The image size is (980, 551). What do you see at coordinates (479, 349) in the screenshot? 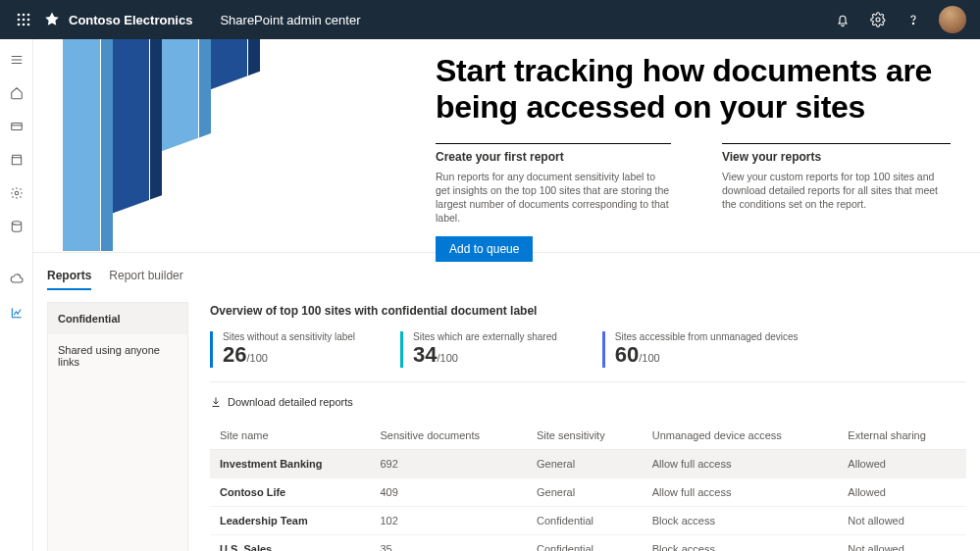
I see `metric-external: Sites which are externally shared 34/100` at bounding box center [479, 349].